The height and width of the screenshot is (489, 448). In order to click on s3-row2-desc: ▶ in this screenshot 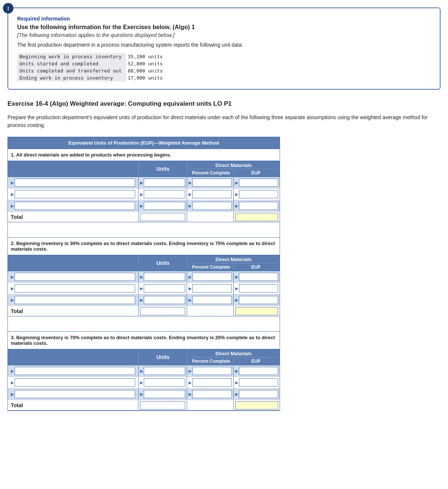, I will do `click(73, 383)`.